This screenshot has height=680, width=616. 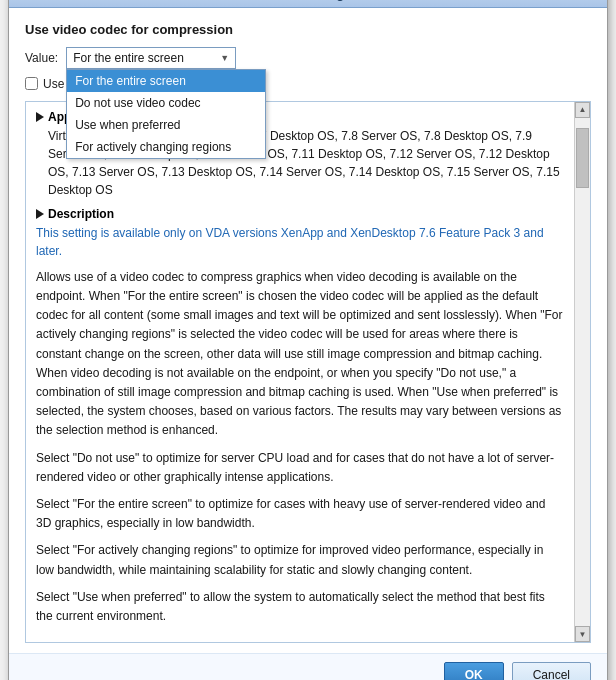 What do you see at coordinates (552, 671) in the screenshot?
I see `cancel-button: Cancel` at bounding box center [552, 671].